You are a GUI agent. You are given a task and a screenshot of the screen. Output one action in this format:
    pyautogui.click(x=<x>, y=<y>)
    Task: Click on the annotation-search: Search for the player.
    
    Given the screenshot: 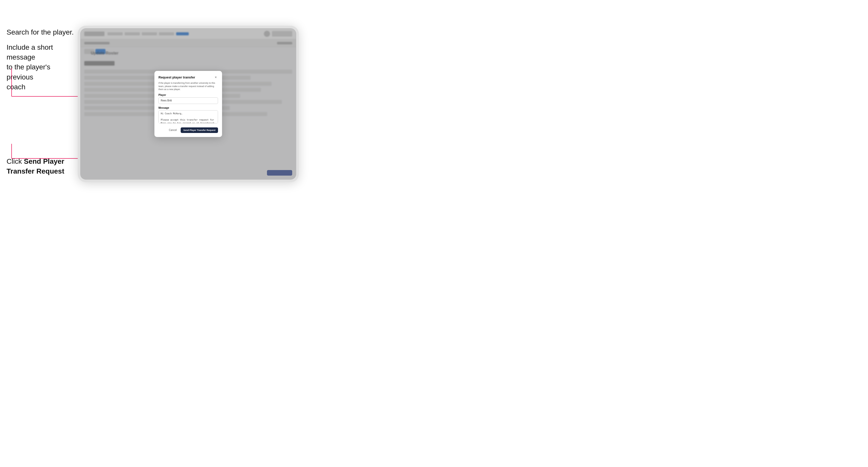 What is the action you would take?
    pyautogui.click(x=40, y=32)
    